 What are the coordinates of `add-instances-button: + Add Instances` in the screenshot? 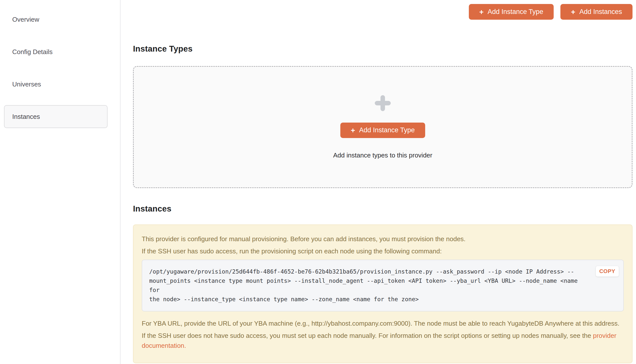 It's located at (596, 12).